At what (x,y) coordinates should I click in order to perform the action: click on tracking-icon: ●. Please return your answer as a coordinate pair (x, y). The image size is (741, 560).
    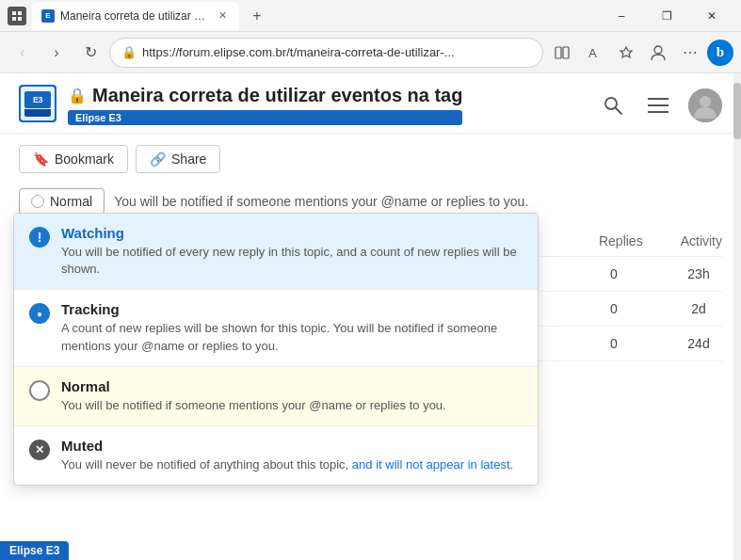
    Looking at the image, I should click on (40, 313).